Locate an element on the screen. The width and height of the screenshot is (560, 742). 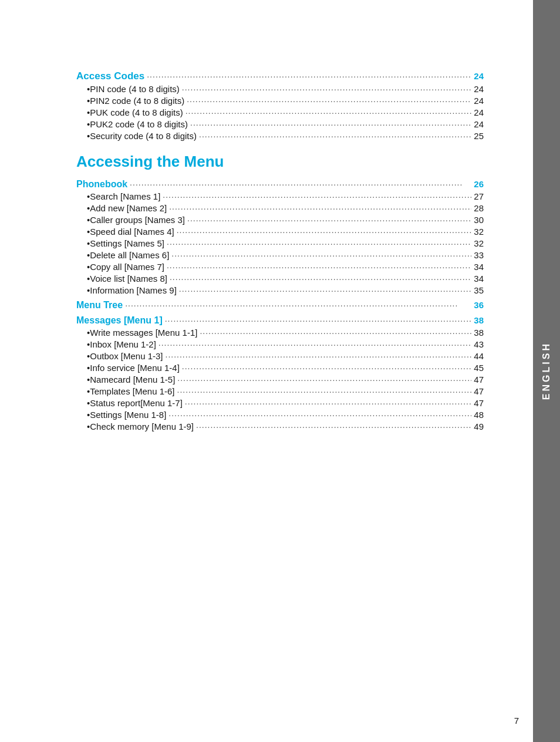
phonebook-heading: Phonebook is located at coordinates (102, 184).